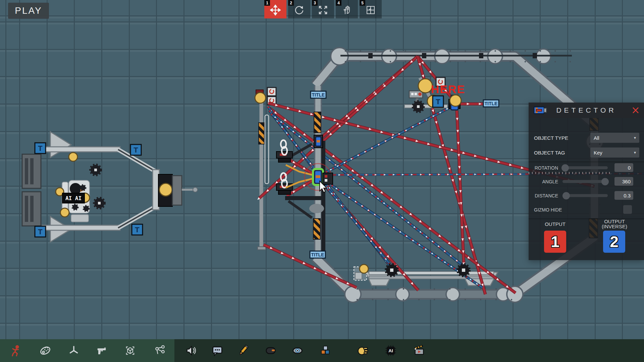  What do you see at coordinates (542, 168) in the screenshot?
I see `rotation-label: ROTATION` at bounding box center [542, 168].